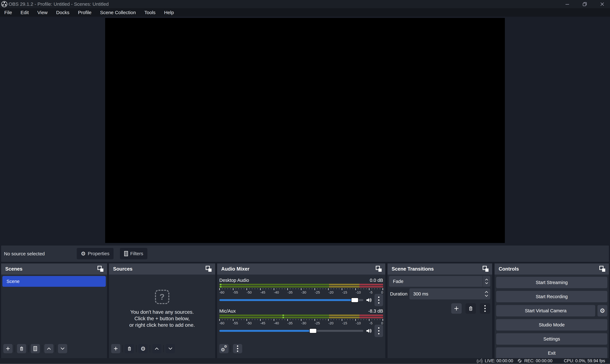  Describe the element at coordinates (235, 269) in the screenshot. I see `audio-mixer-title: Audio Mixer` at that location.